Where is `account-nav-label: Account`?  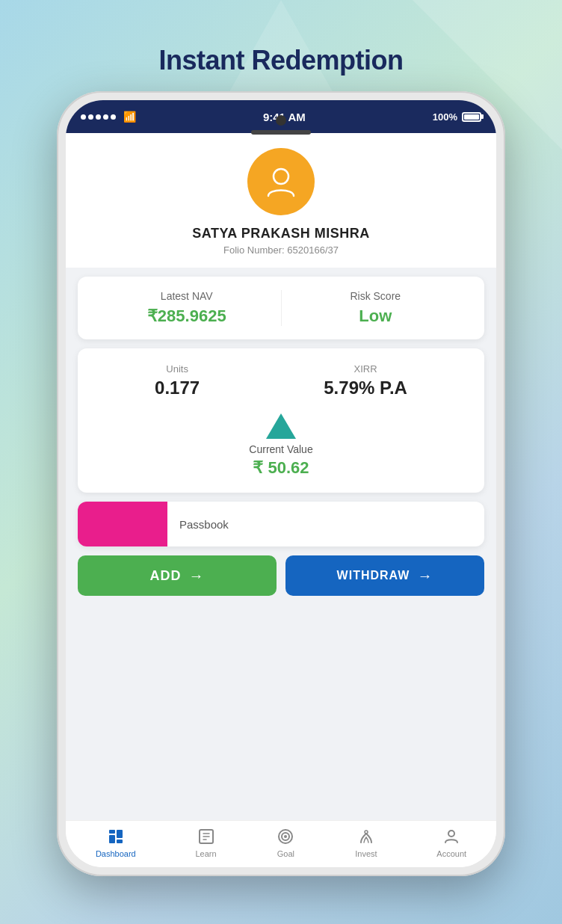
account-nav-label: Account is located at coordinates (451, 854).